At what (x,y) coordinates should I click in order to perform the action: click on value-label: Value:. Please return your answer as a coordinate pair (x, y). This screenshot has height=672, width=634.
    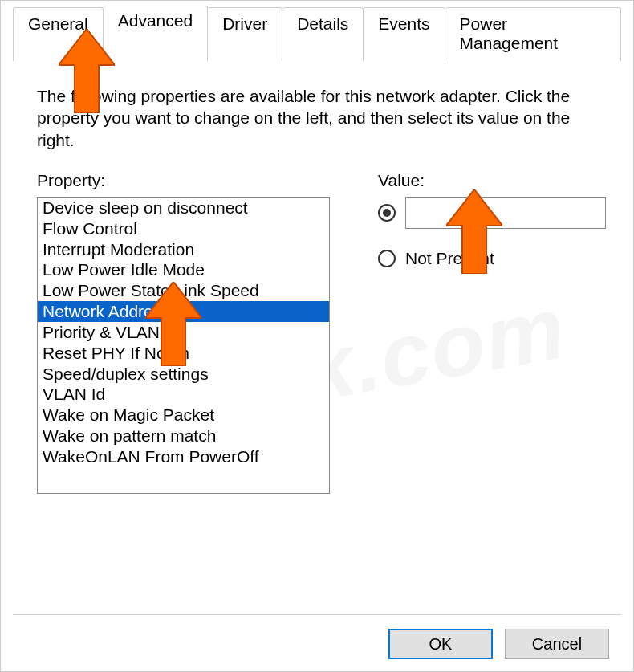
    Looking at the image, I should click on (492, 181).